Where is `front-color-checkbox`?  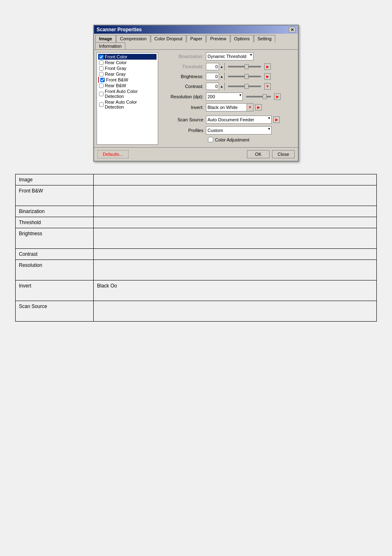
front-color-checkbox is located at coordinates (101, 57).